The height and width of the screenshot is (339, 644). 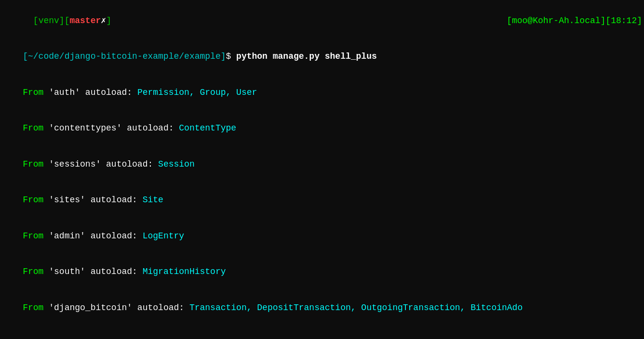 What do you see at coordinates (33, 308) in the screenshot?
I see `from-keyword-dj: From` at bounding box center [33, 308].